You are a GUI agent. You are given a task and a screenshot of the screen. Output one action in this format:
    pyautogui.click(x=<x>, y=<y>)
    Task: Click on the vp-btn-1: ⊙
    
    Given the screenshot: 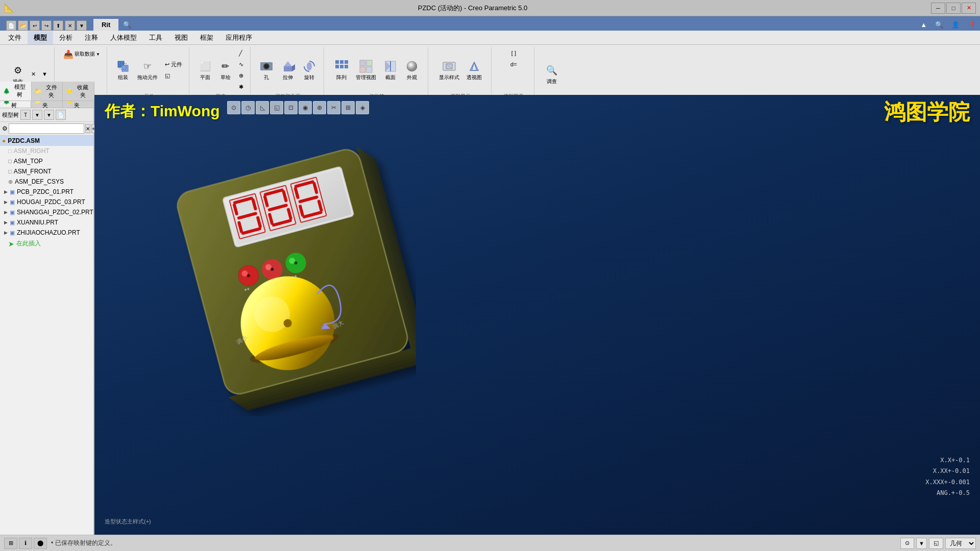 What is the action you would take?
    pyautogui.click(x=234, y=108)
    